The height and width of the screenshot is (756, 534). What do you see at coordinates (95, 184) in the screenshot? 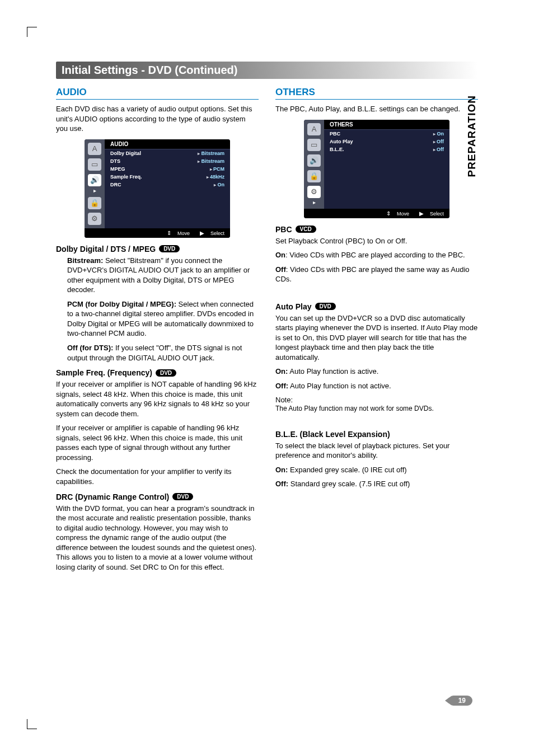
I see `menu-icon-strip: A ▭ 🔊 ▸ 🔒 ⚙` at bounding box center [95, 184].